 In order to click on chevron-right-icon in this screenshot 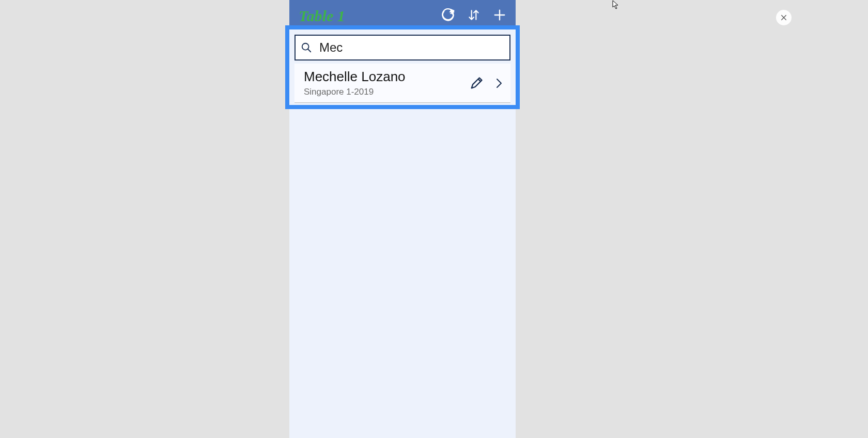, I will do `click(499, 83)`.